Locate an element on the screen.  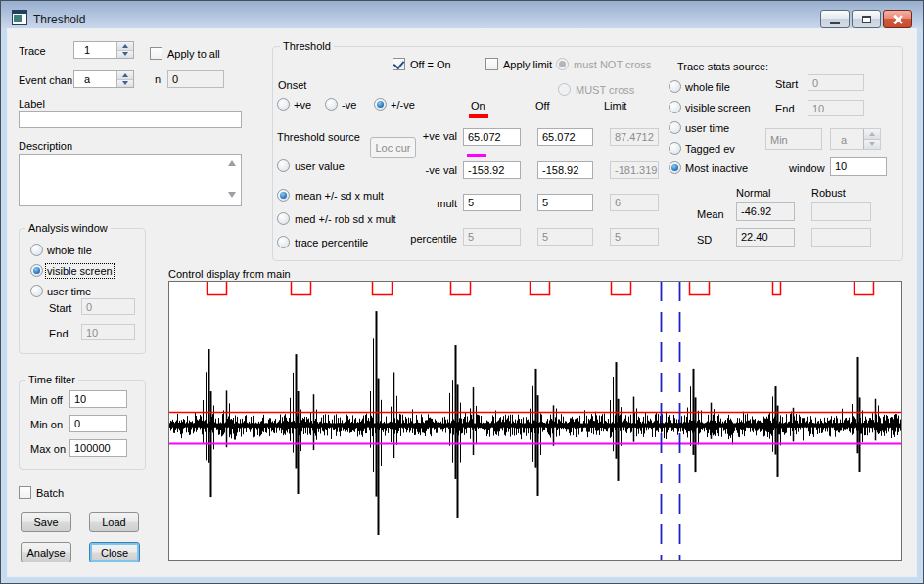
event-chan-label: Event chan is located at coordinates (45, 80).